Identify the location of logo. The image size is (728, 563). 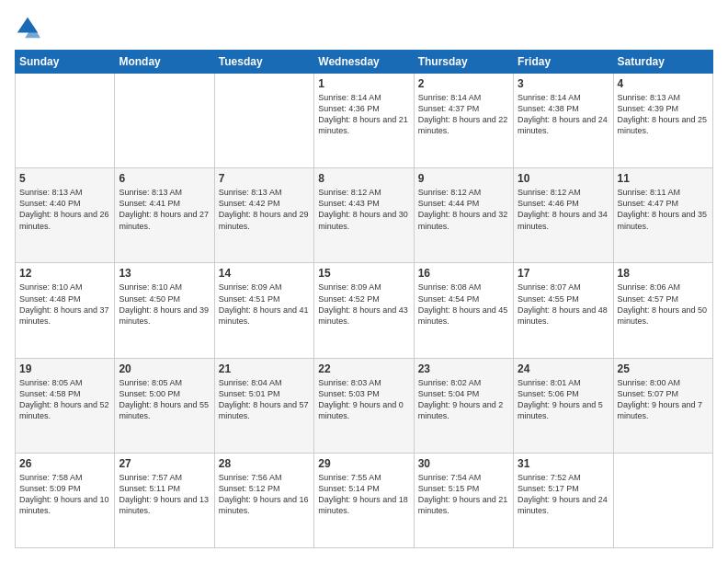
(29, 28).